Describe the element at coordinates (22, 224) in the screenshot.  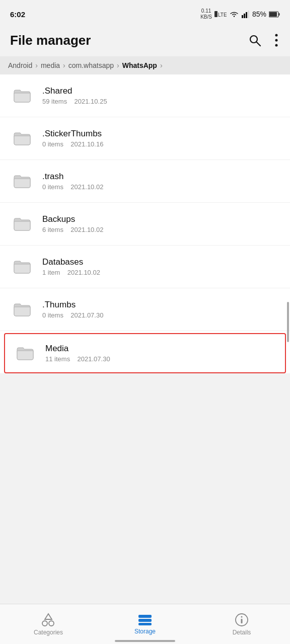
I see `folder-icon-backups` at that location.